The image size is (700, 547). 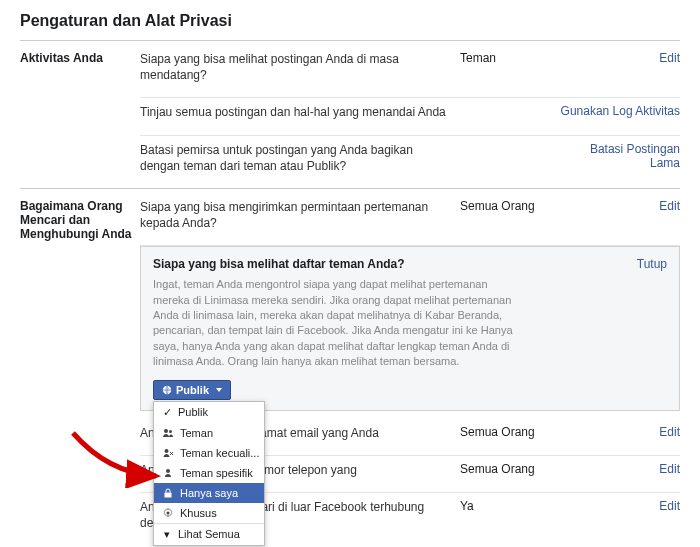 I want to click on row-future-posts: Siapa yang bisa melihat postingan Anda d…, so click(x=410, y=74).